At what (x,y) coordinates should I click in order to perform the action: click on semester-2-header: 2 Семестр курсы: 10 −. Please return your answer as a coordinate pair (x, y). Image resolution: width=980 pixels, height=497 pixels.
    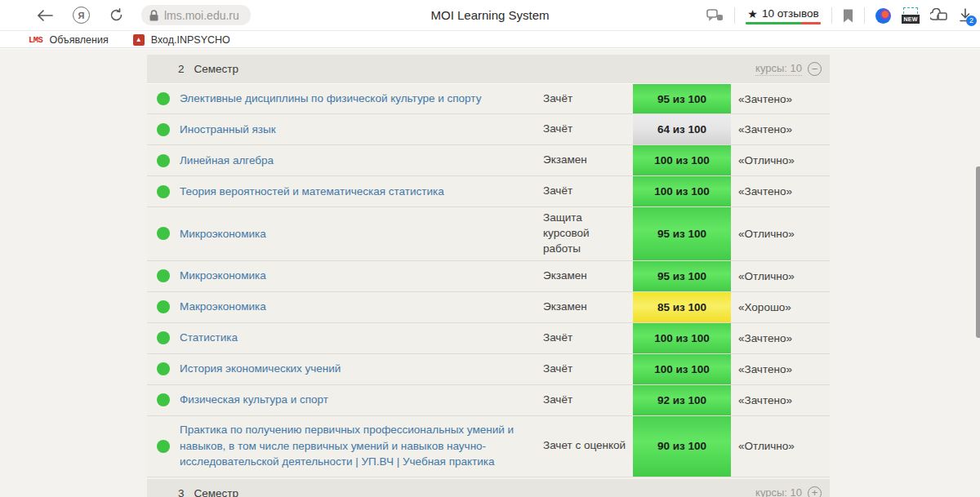
    Looking at the image, I should click on (488, 69).